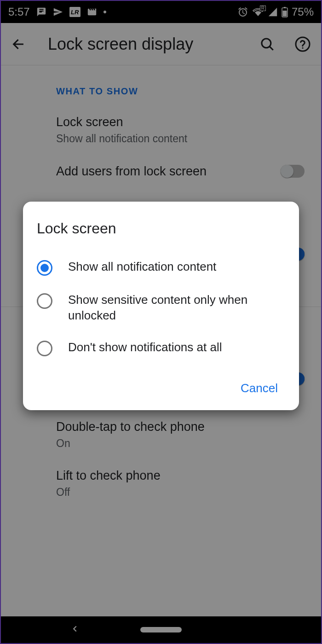 The height and width of the screenshot is (644, 322). What do you see at coordinates (161, 228) in the screenshot?
I see `dialog-title: Lock screen` at bounding box center [161, 228].